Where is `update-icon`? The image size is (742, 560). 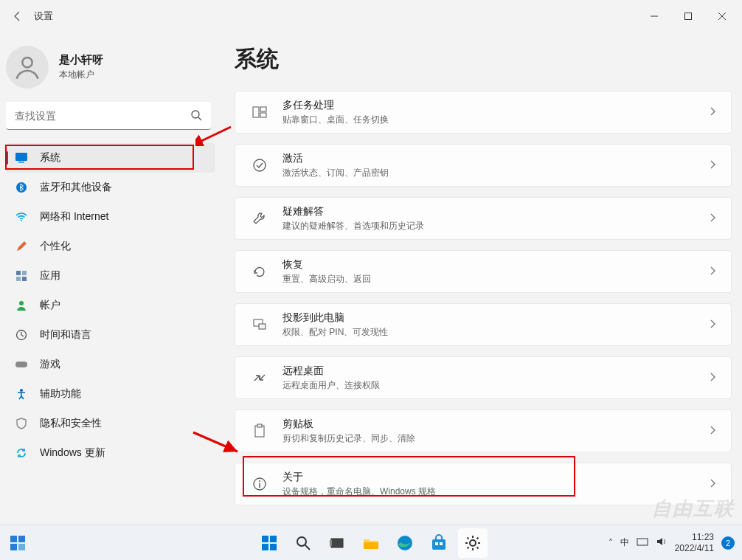
update-icon is located at coordinates (21, 453).